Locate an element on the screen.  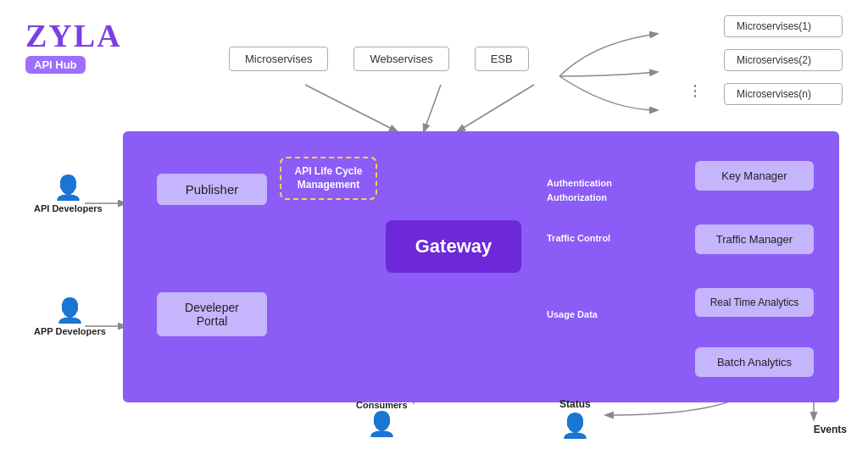
consumers-area: Consumers 👤 is located at coordinates (381, 418).